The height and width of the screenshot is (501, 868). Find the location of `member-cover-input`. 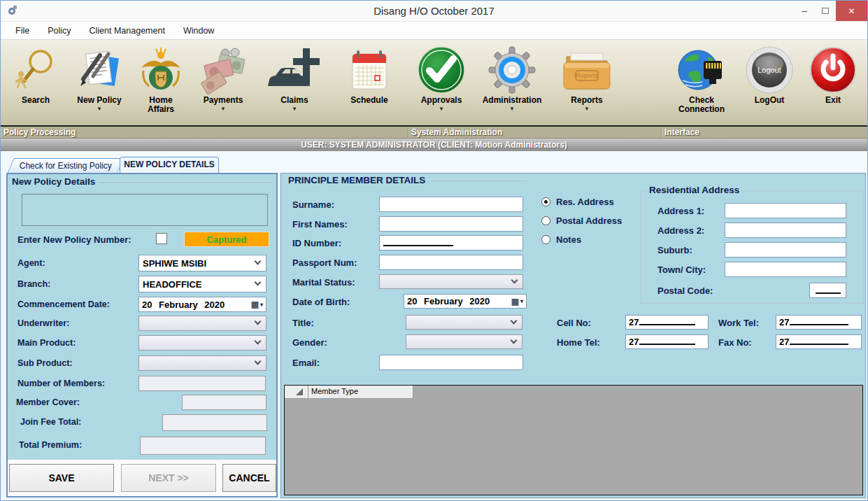

member-cover-input is located at coordinates (224, 402).